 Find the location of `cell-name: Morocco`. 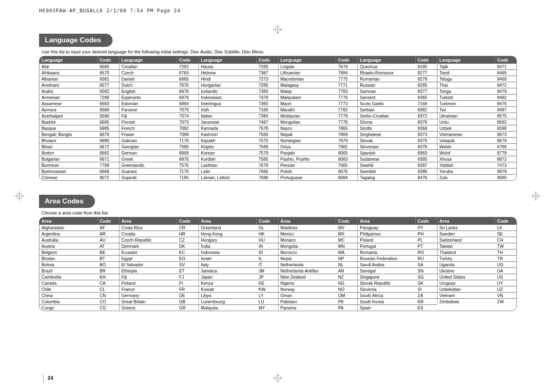

cell-name: Morocco is located at coordinates (307, 252).